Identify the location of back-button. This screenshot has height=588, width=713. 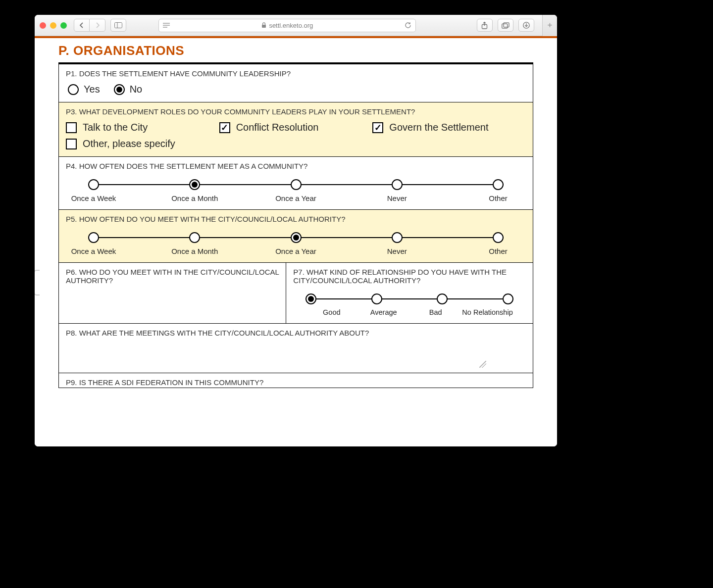
(82, 25).